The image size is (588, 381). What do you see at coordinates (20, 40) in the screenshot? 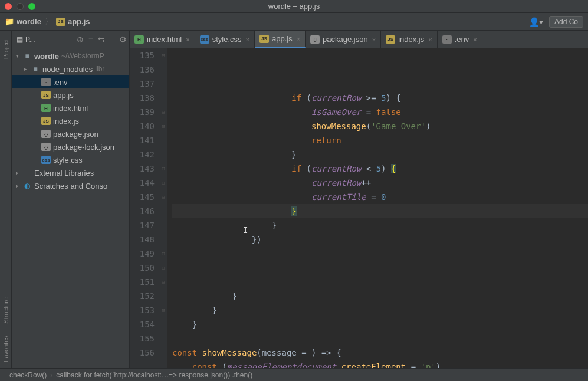
I see `project-icon: ▤` at bounding box center [20, 40].